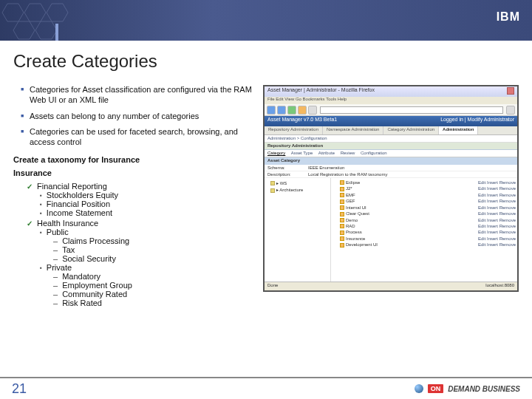 The width and height of the screenshot is (532, 399). Describe the element at coordinates (135, 173) in the screenshot. I see `taxonomy-root: Insurance` at that location.